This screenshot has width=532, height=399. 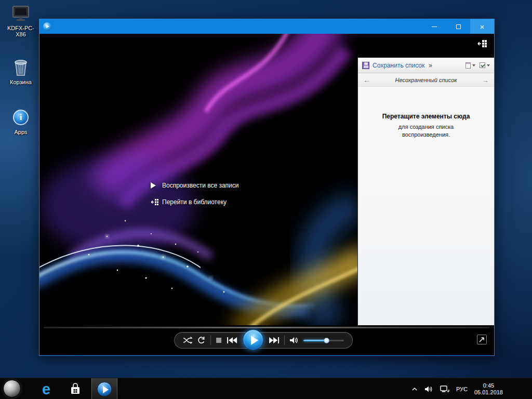 I want to click on recycle-bin-icon, so click(x=21, y=68).